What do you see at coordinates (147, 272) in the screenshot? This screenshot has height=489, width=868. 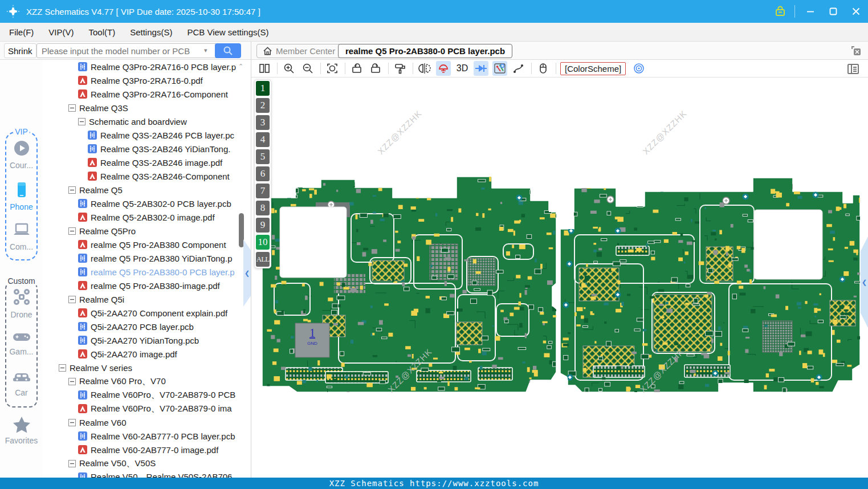 I see `tree-file: realme Q5 Pro-2AB380-0 PCB layer.p` at bounding box center [147, 272].